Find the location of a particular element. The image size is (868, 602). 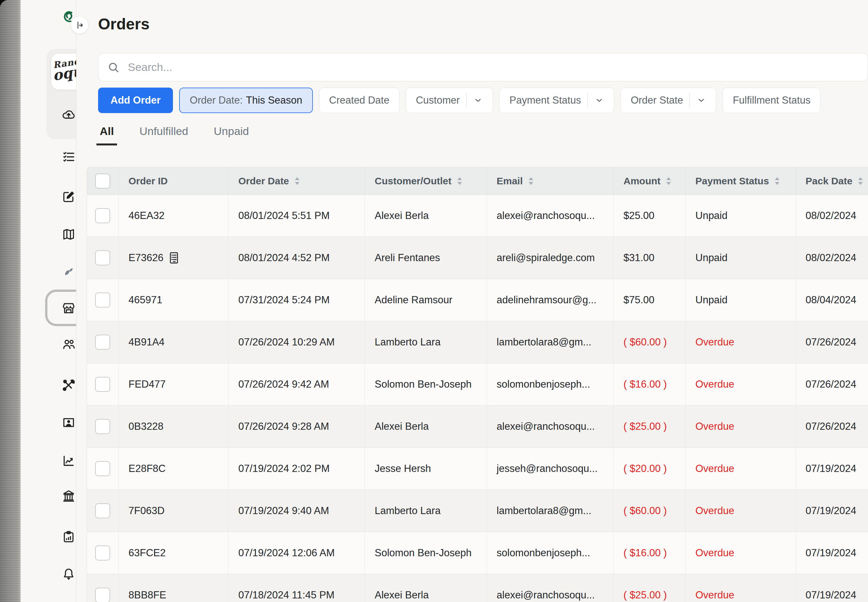

order-id-cell: E28F8C is located at coordinates (147, 468).